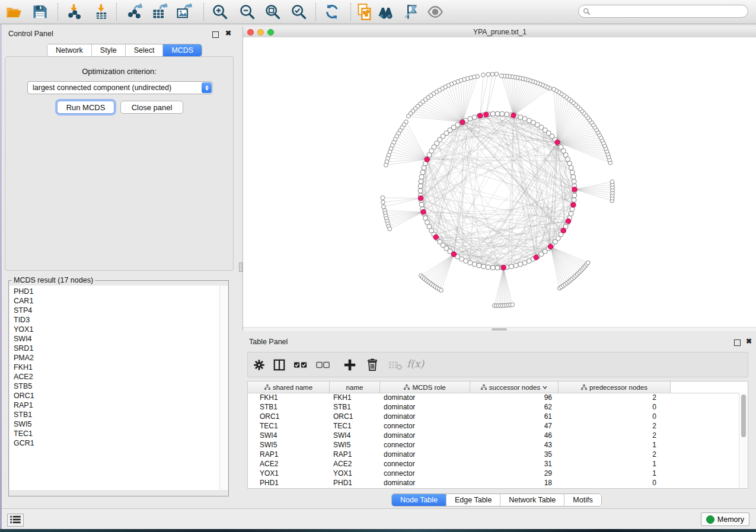 The width and height of the screenshot is (756, 532). Describe the element at coordinates (117, 358) in the screenshot. I see `mcds-result-item: PMA2` at that location.